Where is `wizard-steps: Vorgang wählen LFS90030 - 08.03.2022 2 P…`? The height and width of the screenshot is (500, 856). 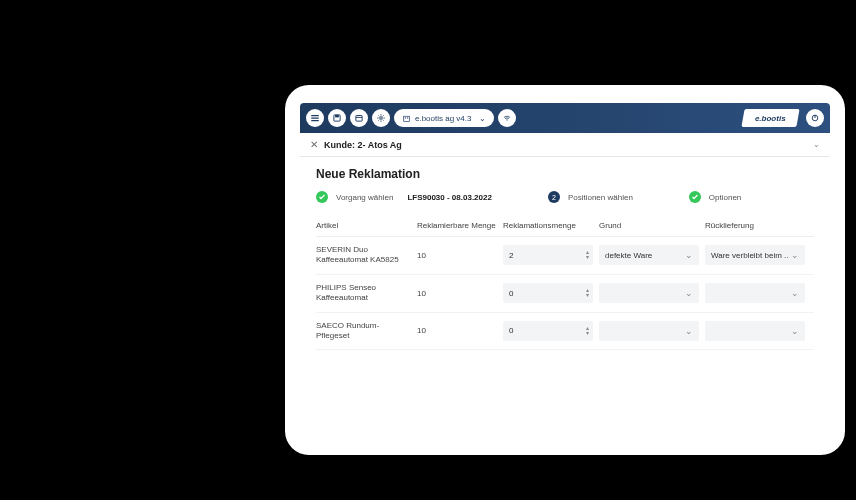 wizard-steps: Vorgang wählen LFS90030 - 08.03.2022 2 P… is located at coordinates (565, 197).